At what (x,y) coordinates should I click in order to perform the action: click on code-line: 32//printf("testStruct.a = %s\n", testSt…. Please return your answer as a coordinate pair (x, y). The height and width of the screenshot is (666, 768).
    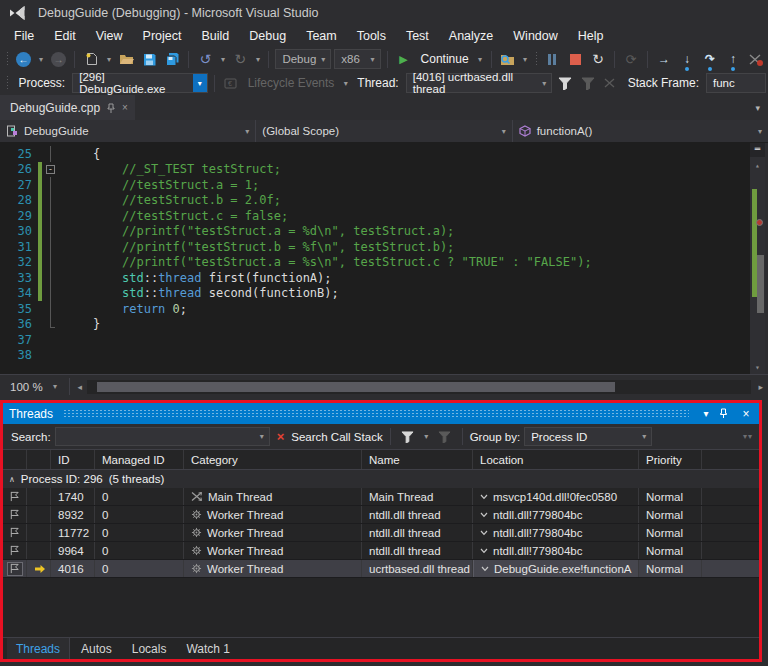
    Looking at the image, I should click on (384, 263).